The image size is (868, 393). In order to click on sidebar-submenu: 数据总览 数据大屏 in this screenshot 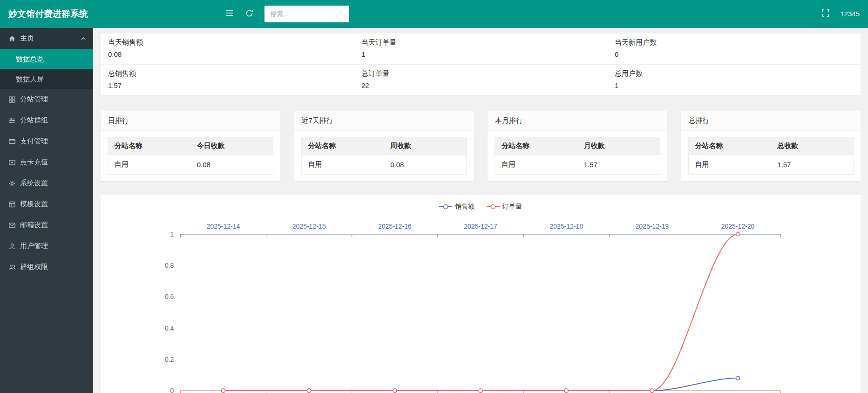, I will do `click(47, 69)`.